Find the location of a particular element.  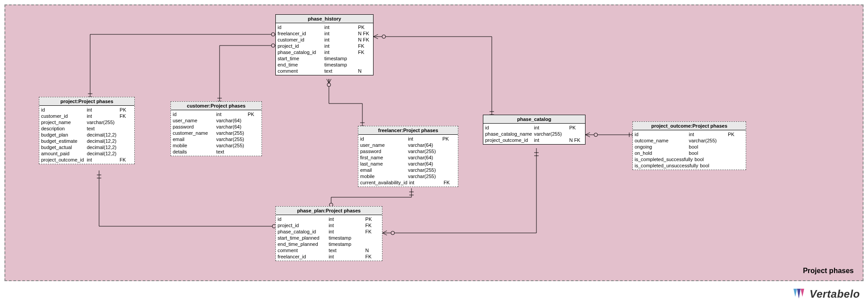

column-row: current_availability_idintFK is located at coordinates (408, 183).